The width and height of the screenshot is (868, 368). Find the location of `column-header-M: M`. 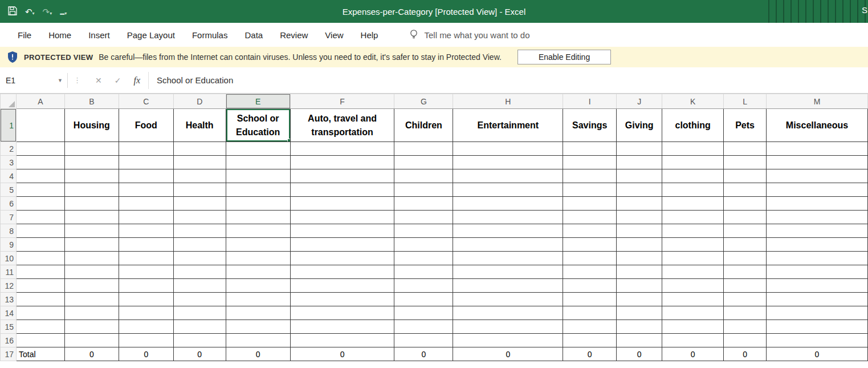

column-header-M: M is located at coordinates (817, 102).